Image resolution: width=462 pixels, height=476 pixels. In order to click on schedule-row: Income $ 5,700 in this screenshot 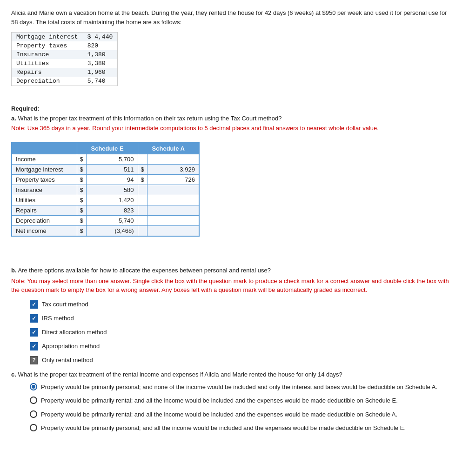, I will do `click(105, 159)`.